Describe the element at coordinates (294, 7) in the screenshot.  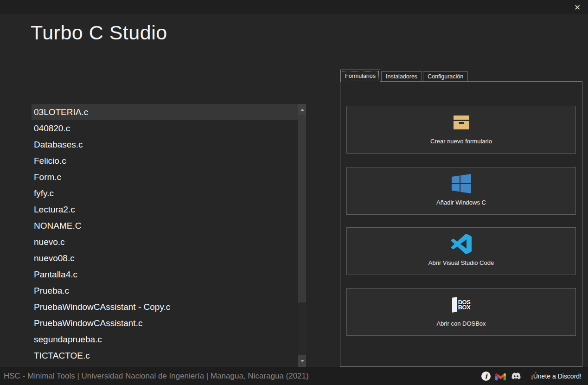
I see `titlebar: ✕` at that location.